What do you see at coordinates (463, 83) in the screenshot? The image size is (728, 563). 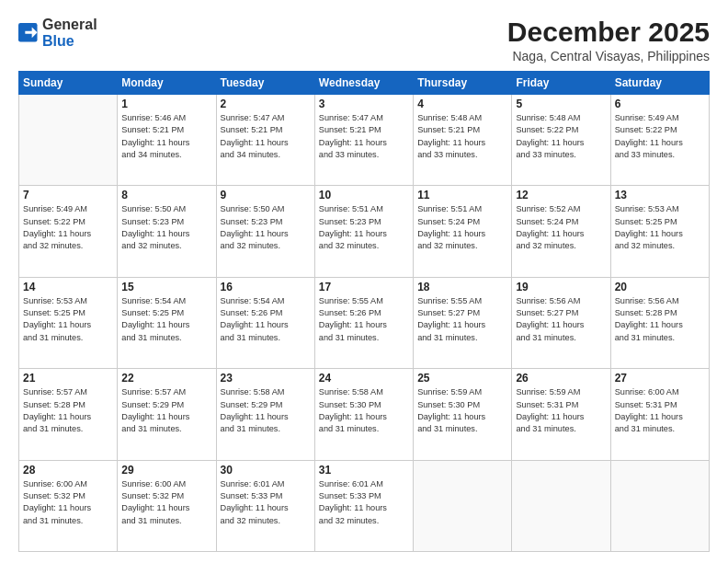 I see `col-thursday: Thursday` at bounding box center [463, 83].